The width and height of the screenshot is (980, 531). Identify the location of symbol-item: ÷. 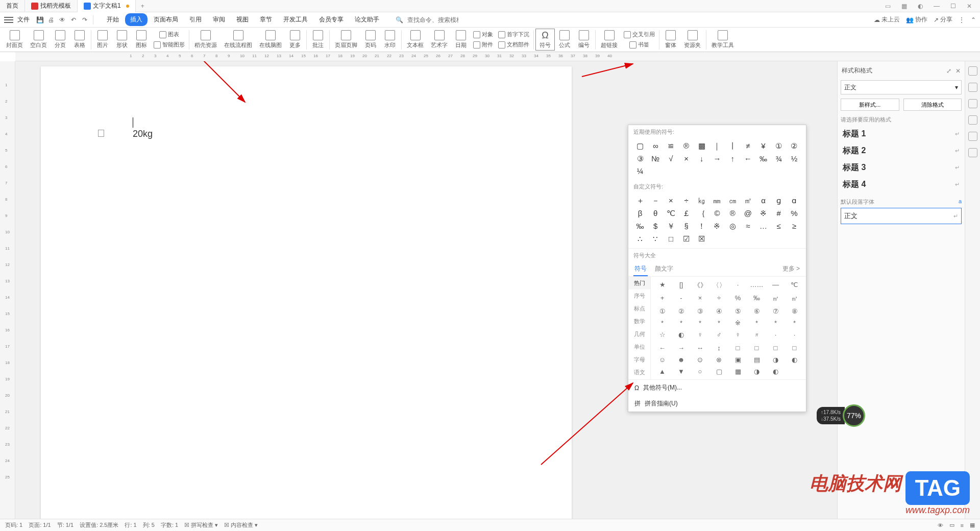
(687, 201).